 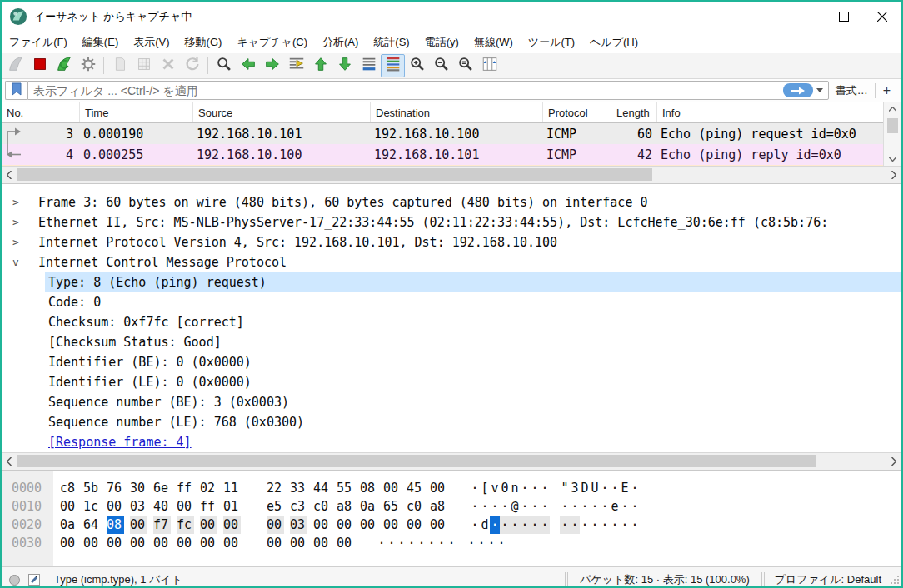 What do you see at coordinates (138, 488) in the screenshot?
I see `hex-byte: 30` at bounding box center [138, 488].